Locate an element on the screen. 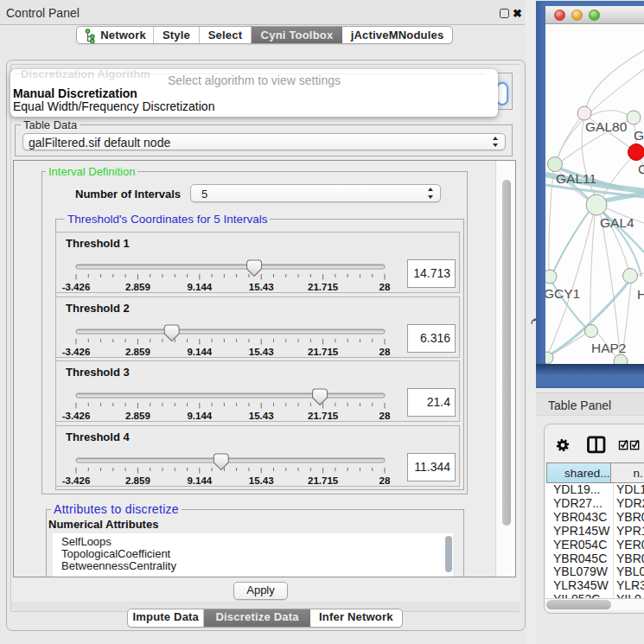 This screenshot has height=644, width=644. svg-text: GAL80 is located at coordinates (607, 126).